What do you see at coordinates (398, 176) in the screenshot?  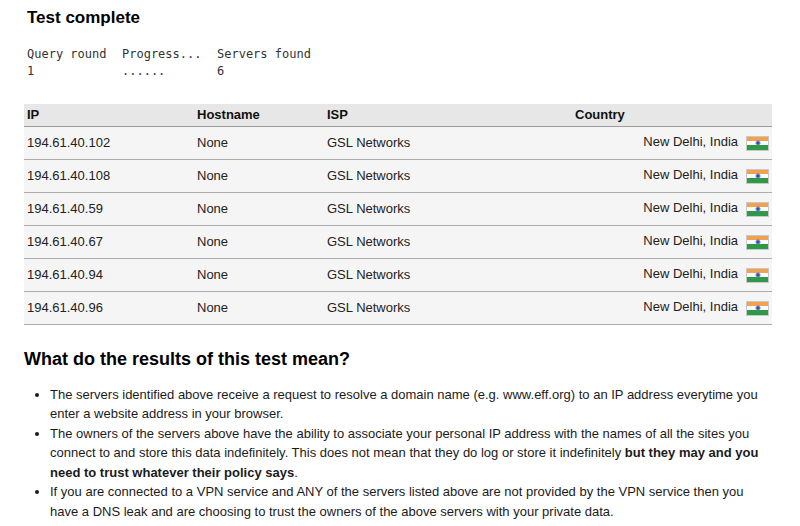 I see `table-row: 194.61.40.108 None GSL Networks New Delh…` at bounding box center [398, 176].